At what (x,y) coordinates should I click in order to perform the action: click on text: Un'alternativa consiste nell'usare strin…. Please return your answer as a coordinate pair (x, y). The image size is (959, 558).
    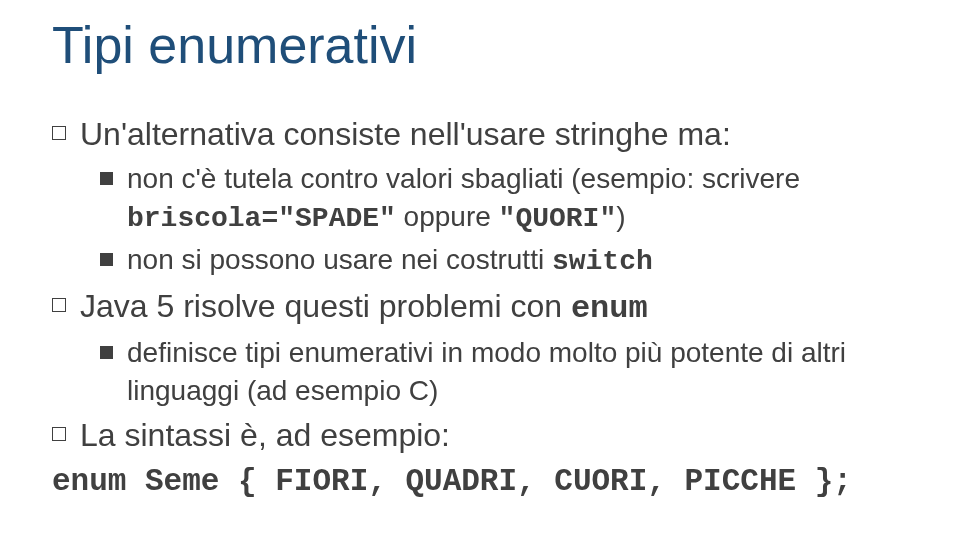
    Looking at the image, I should click on (406, 134).